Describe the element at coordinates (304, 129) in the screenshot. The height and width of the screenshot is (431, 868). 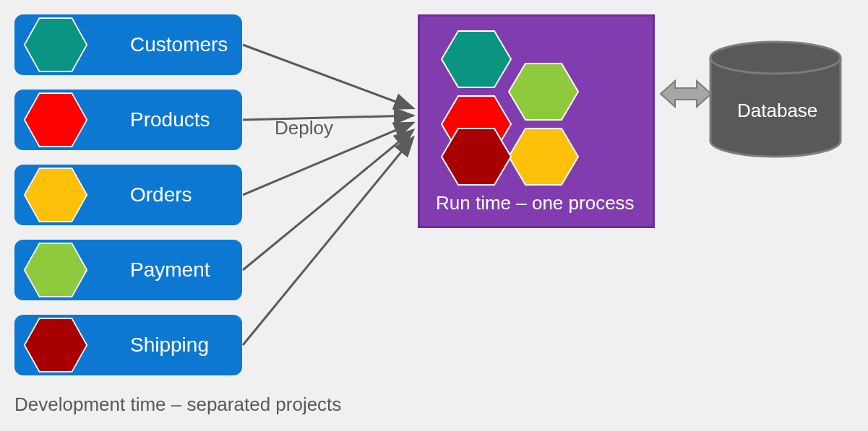
I see `deploy-label: Deploy` at that location.